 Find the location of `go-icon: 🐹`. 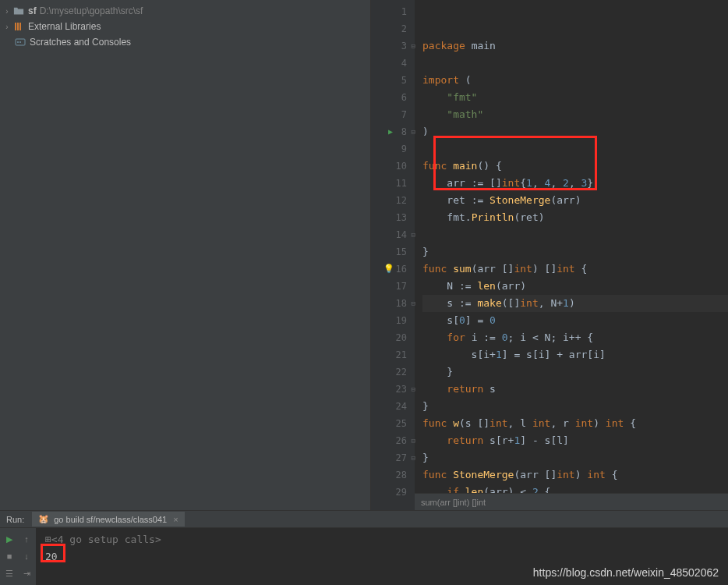

go-icon: 🐹 is located at coordinates (44, 519).